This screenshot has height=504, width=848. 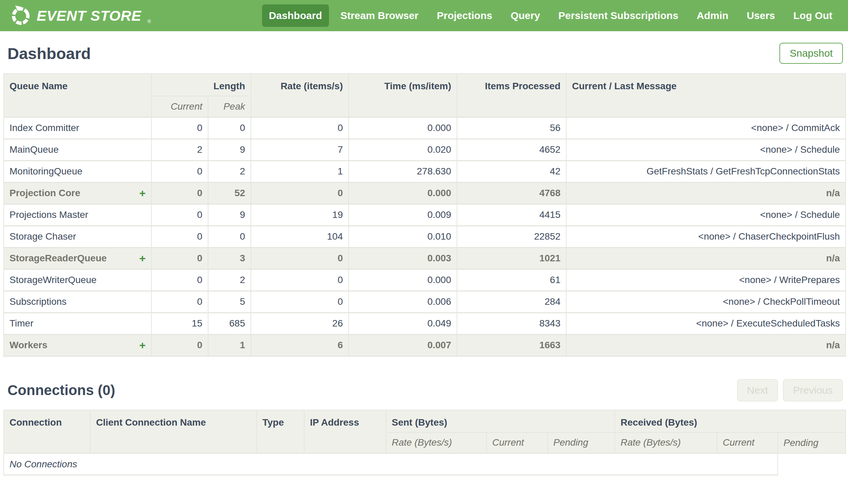 I want to click on queue-name: Projection Core, so click(x=45, y=193).